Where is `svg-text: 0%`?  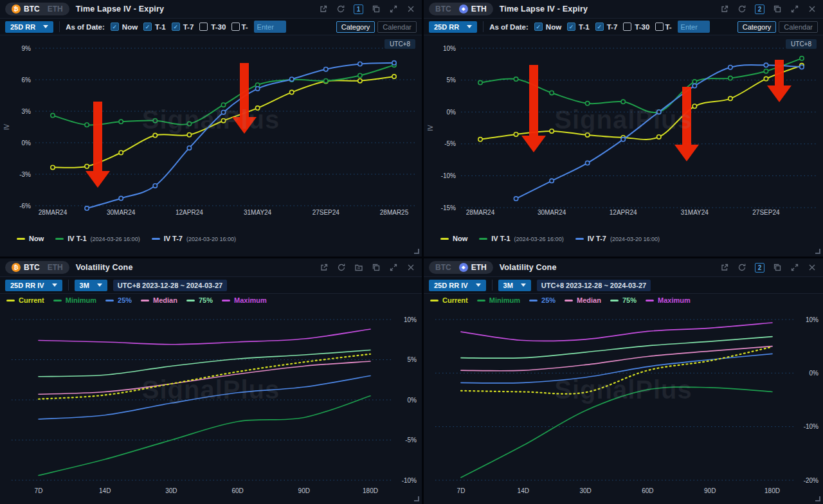 svg-text: 0% is located at coordinates (814, 373).